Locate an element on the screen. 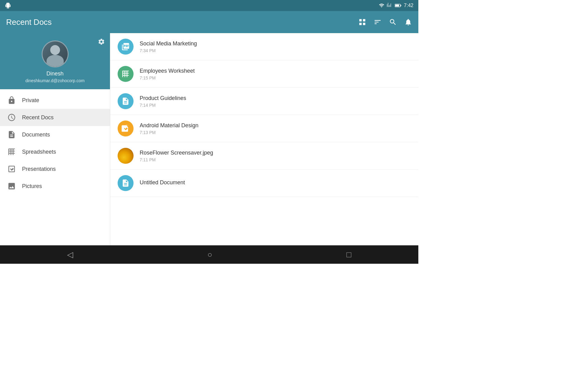 This screenshot has height=368, width=588. doc-info-1: Social Media Marketing 7:34 PM is located at coordinates (275, 47).